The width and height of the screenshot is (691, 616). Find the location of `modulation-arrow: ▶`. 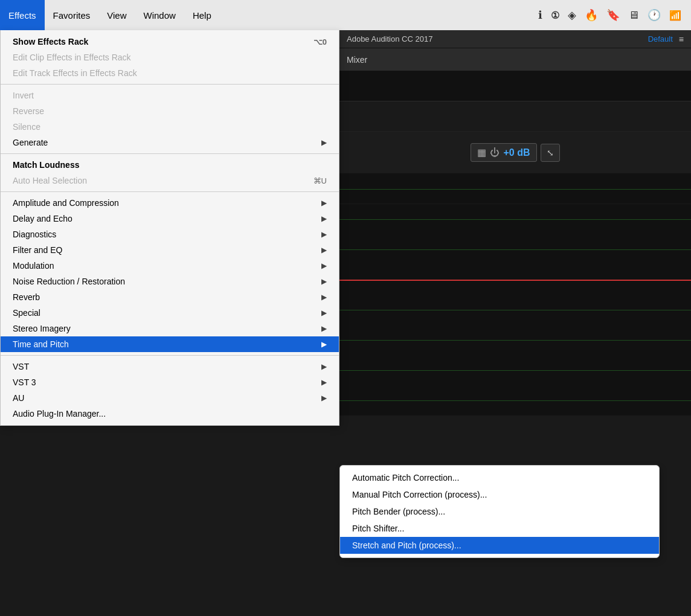

modulation-arrow: ▶ is located at coordinates (324, 266).